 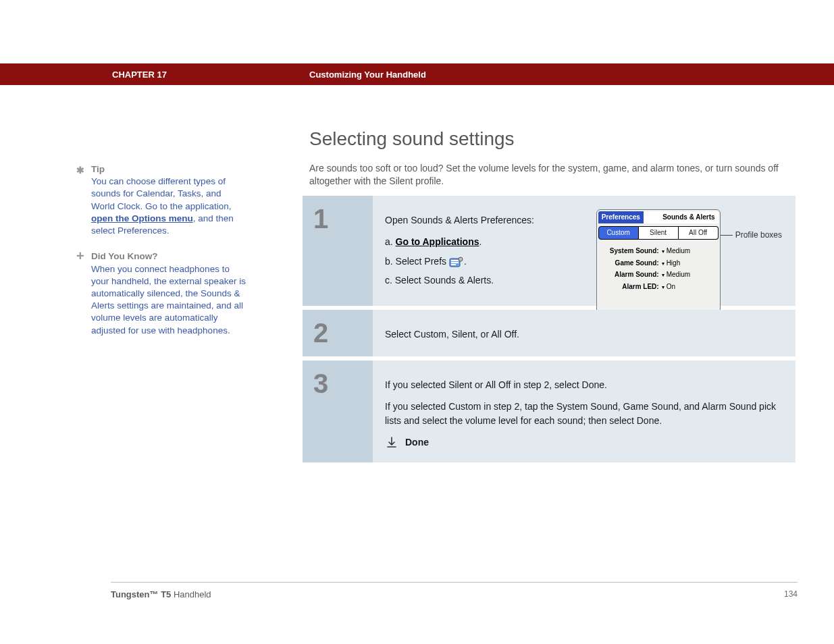 I want to click on prefs-category: Sounds & Alerts, so click(x=681, y=217).